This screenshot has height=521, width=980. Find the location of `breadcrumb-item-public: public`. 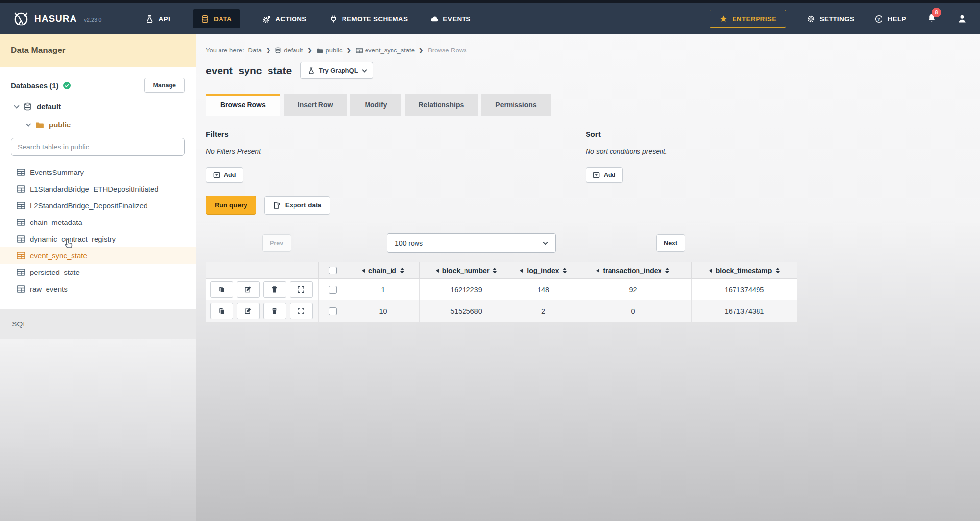

breadcrumb-item-public: public is located at coordinates (329, 50).